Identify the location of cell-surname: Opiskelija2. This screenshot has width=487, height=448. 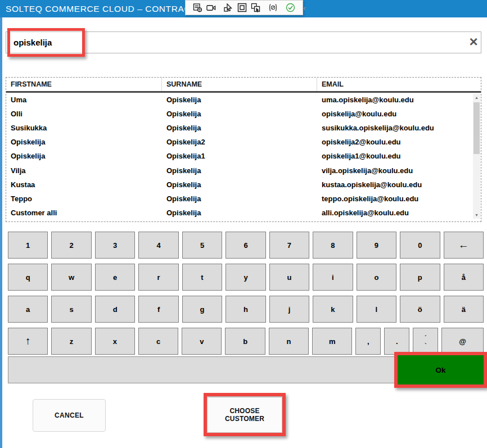
(240, 142).